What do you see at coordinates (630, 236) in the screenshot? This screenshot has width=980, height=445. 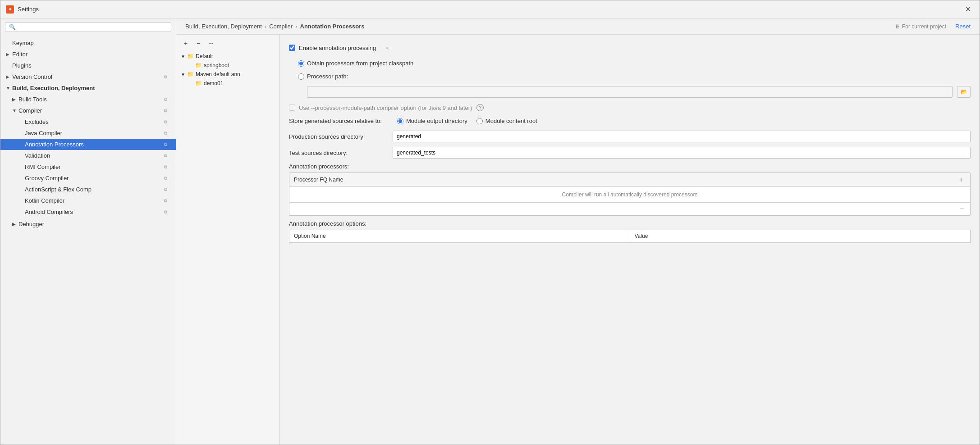 I see `options-table-header: Option Name Value` at bounding box center [630, 236].